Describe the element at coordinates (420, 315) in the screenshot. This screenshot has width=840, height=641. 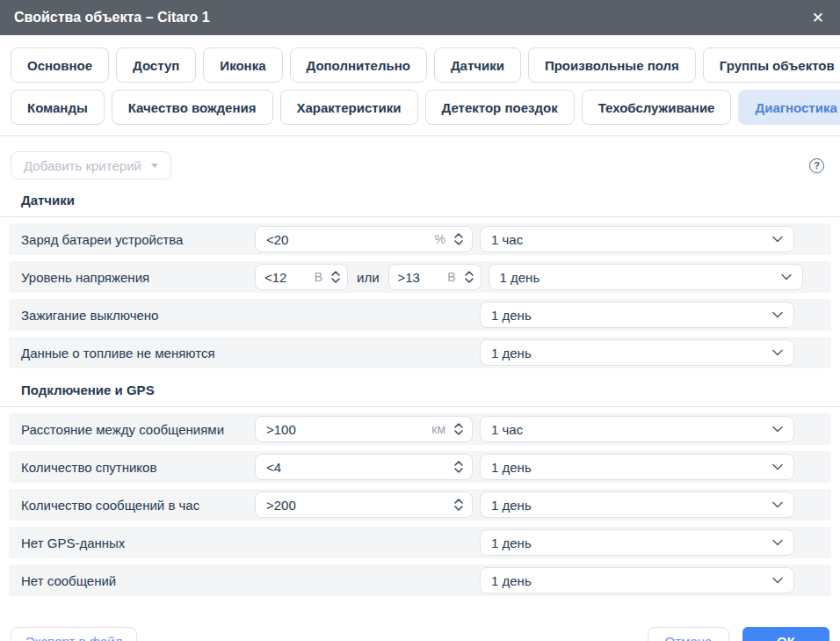
I see `criterion-row: Зажигание выключено1 день` at that location.